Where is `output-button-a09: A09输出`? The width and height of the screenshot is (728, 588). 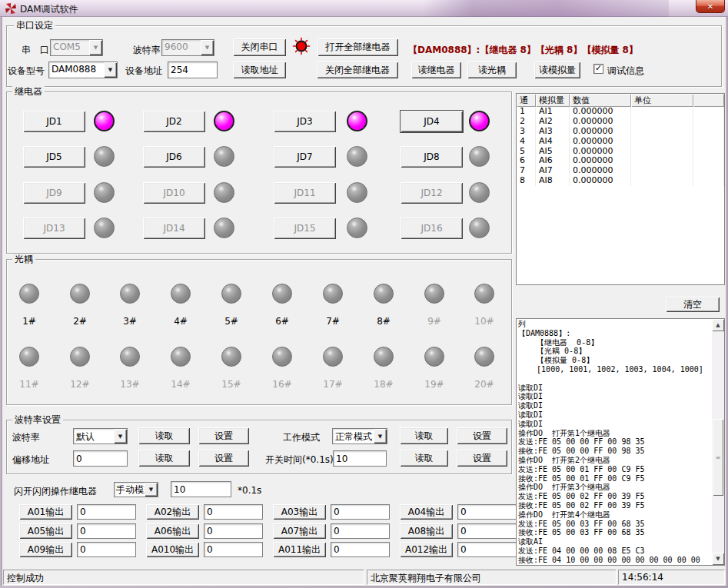
output-button-a09: A09输出 is located at coordinates (46, 550).